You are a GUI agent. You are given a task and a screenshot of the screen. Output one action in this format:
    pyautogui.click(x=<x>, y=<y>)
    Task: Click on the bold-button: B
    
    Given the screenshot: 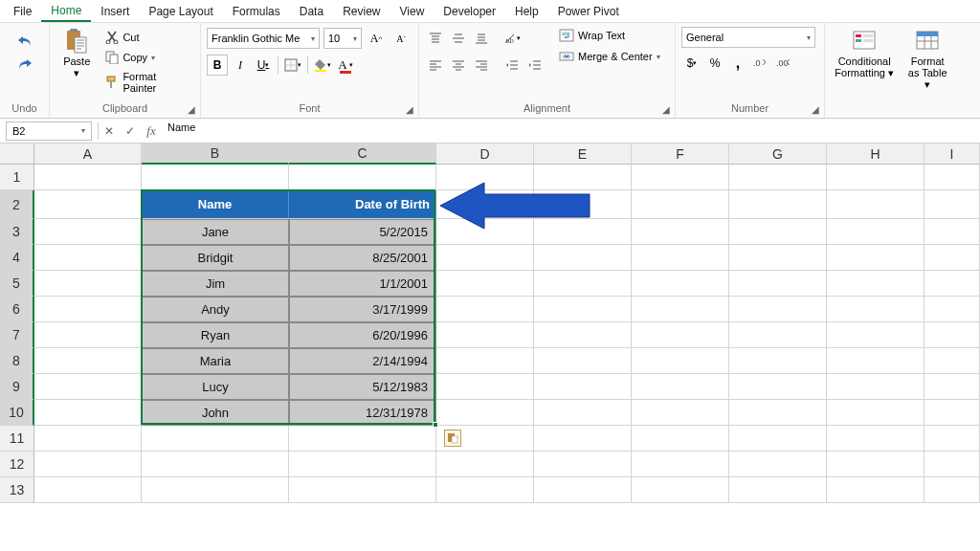 What is the action you would take?
    pyautogui.click(x=217, y=65)
    